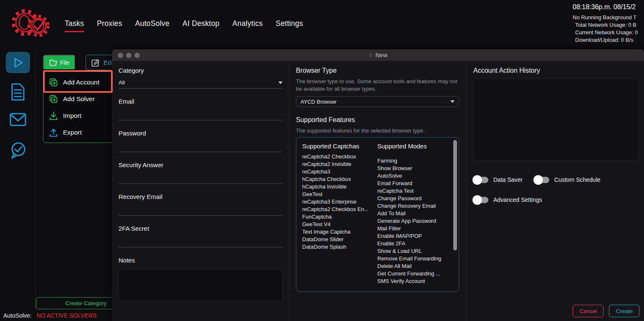  I want to click on mode-list-item: AutoSolve, so click(415, 176).